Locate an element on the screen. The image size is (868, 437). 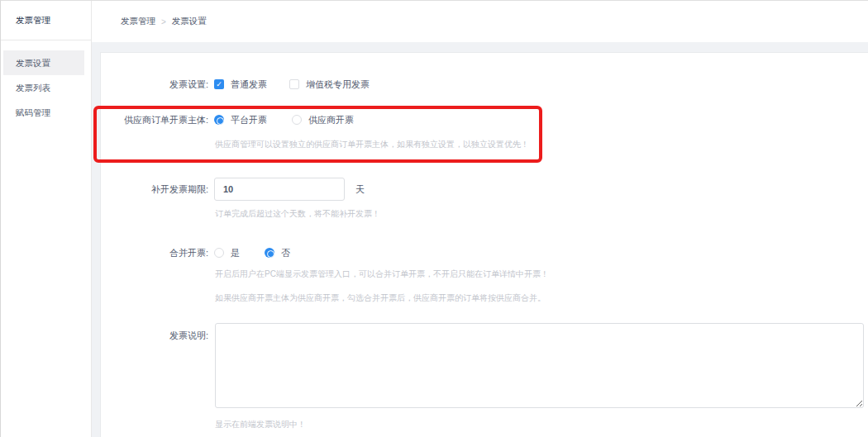
sidebar: 发票管理 发票设置 发票列表 赋码管理 is located at coordinates (46, 219).